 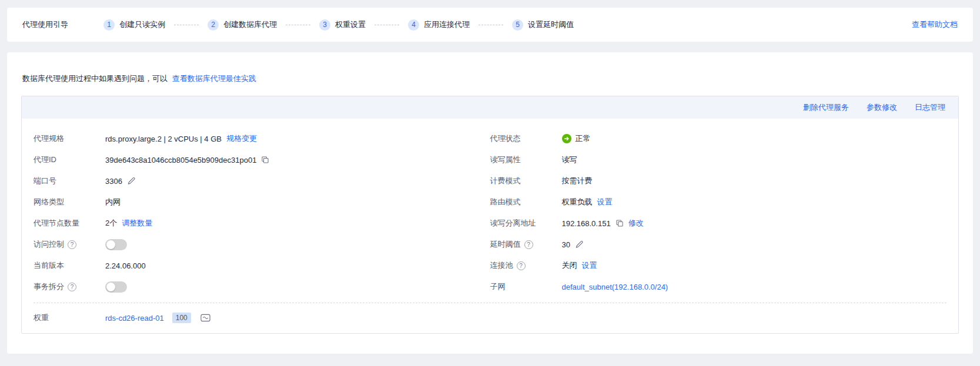 I want to click on row-label: 权重, so click(x=69, y=318).